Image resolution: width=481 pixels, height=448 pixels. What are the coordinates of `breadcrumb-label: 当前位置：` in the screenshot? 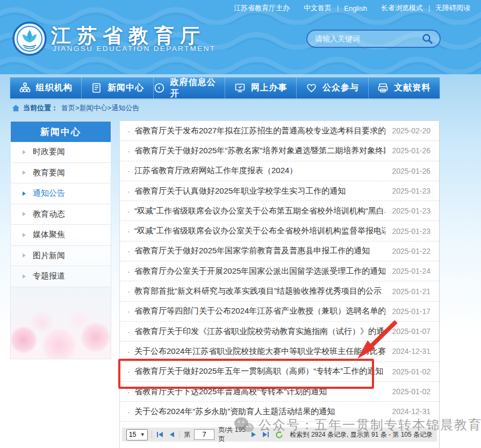 It's located at (41, 108).